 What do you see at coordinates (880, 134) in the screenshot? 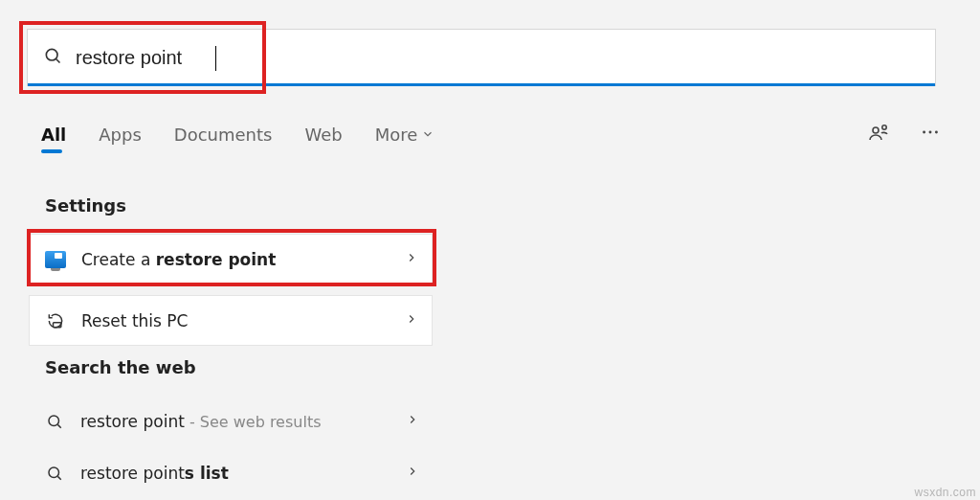
I see `people-icon` at bounding box center [880, 134].